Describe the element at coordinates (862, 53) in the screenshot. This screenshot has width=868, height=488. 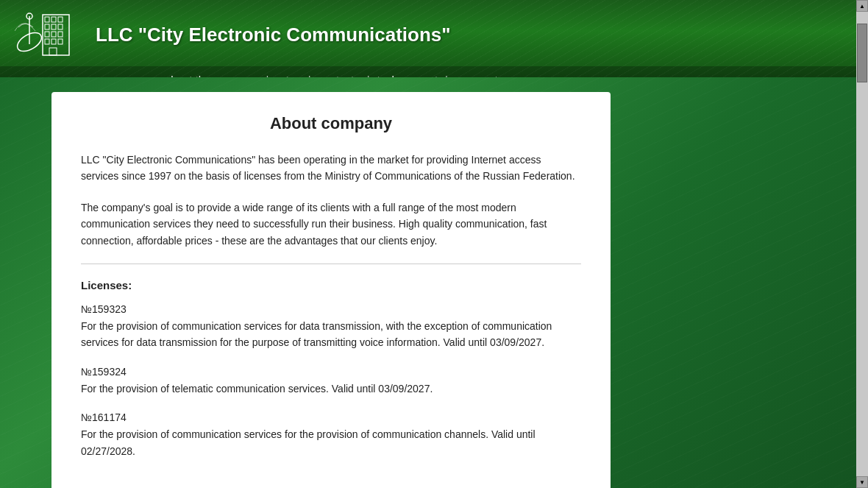
I see `scrollbar-thumb` at that location.